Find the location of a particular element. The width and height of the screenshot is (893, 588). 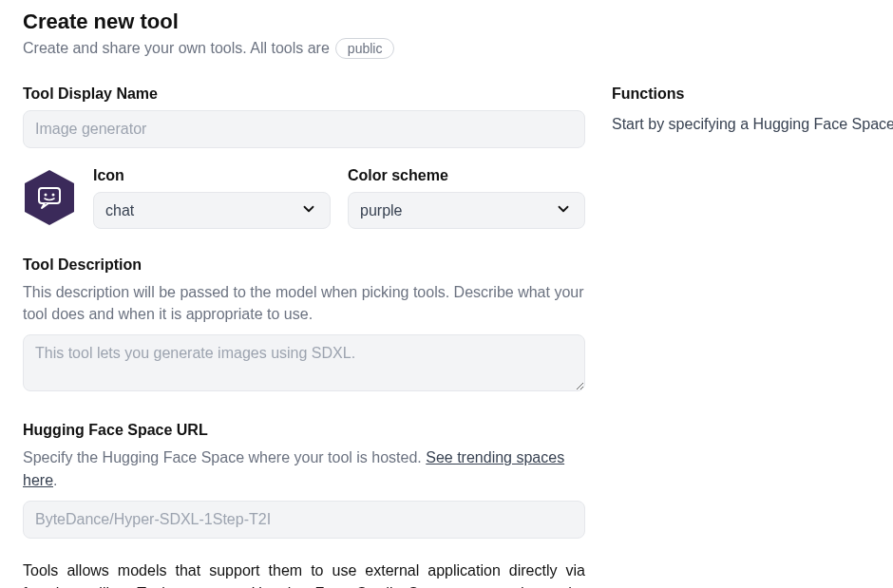

space-url-label: Hugging Face Space URL is located at coordinates (304, 430).